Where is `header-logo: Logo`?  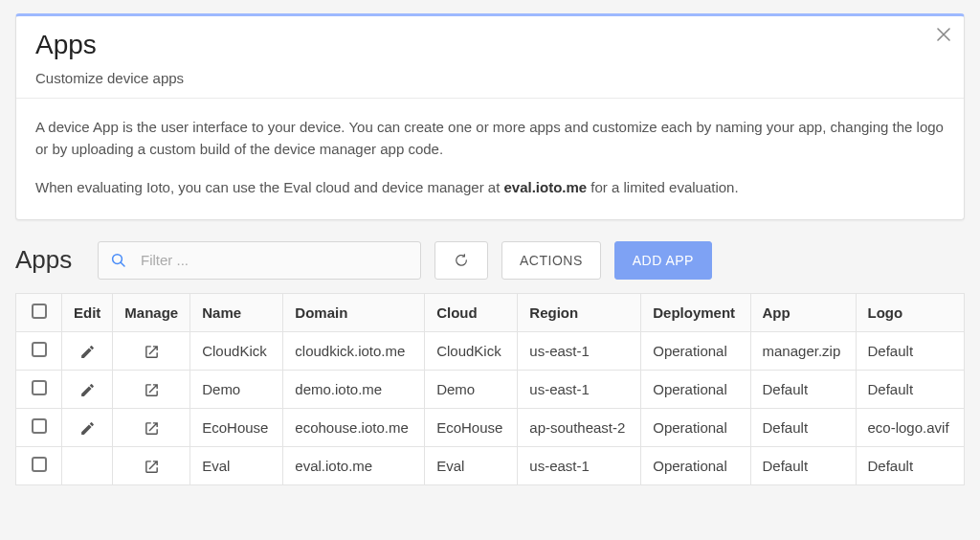 header-logo: Logo is located at coordinates (909, 312).